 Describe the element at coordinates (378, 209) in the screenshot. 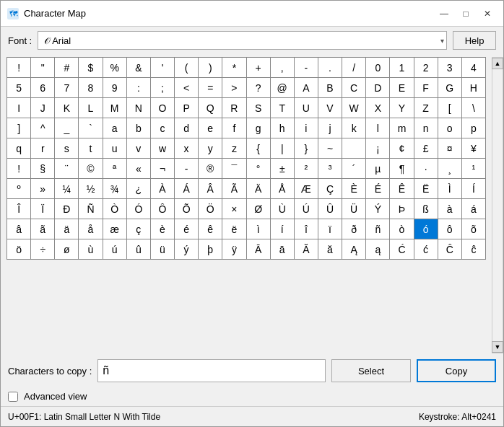

I see `char-cell: Ý` at that location.